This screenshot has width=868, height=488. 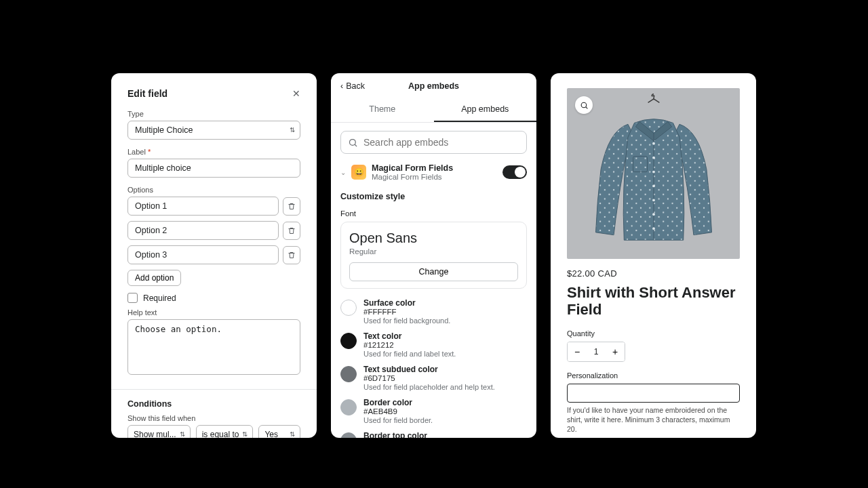 What do you see at coordinates (342, 86) in the screenshot?
I see `chevron-left-icon: ‹` at bounding box center [342, 86].